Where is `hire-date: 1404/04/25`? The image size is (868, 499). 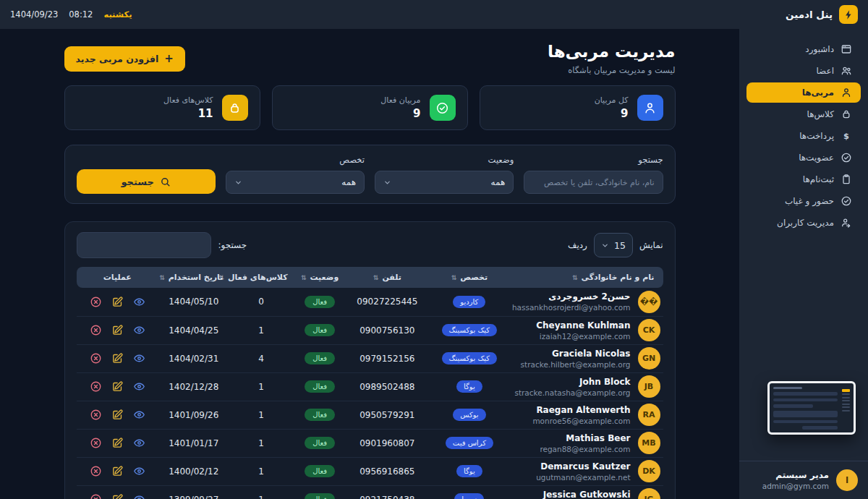 hire-date: 1404/04/25 is located at coordinates (194, 330).